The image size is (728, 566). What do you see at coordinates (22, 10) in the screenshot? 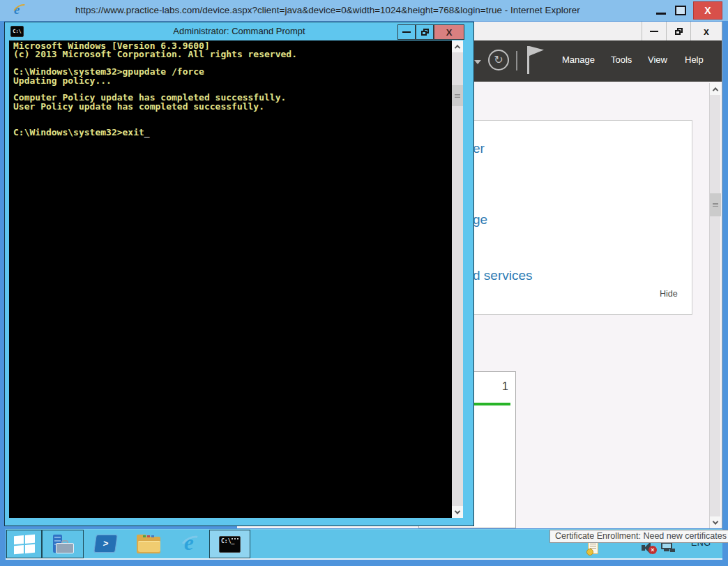
I see `ie-logo-icon: e` at bounding box center [22, 10].